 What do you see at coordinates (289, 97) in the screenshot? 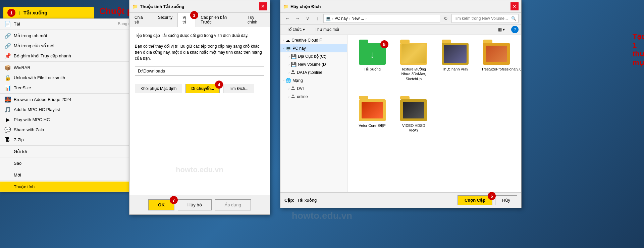
I see `sidebar-arrow-online: ›` at bounding box center [289, 97].